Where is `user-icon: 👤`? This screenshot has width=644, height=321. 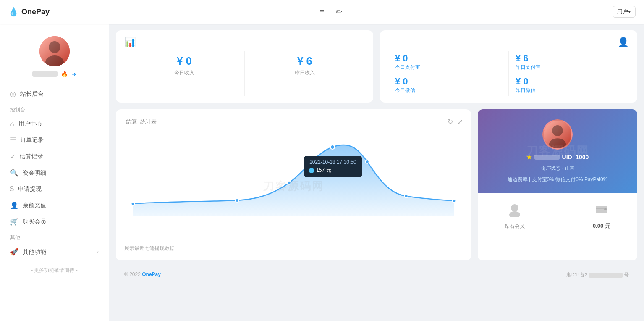
user-icon: 👤 is located at coordinates (14, 205).